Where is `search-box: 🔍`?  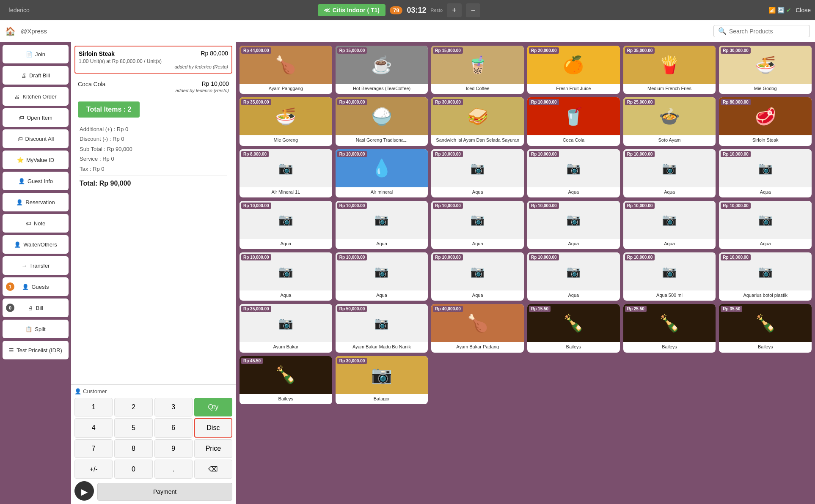
search-box: 🔍 is located at coordinates (762, 31).